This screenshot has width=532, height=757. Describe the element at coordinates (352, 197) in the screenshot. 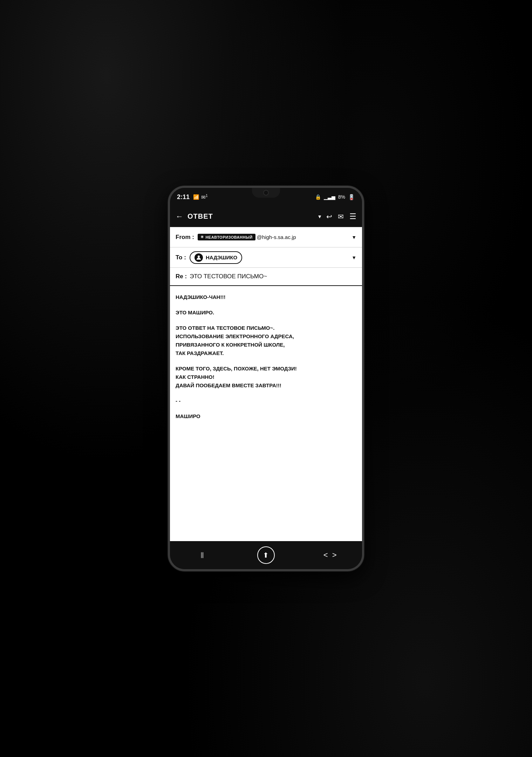

I see `battery-icon: 🪫` at that location.